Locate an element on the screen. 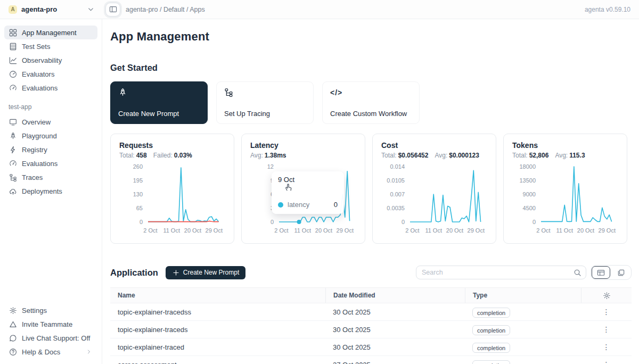 This screenshot has width=639, height=364. sidebar-bottom-item-live-chat-support: Live Chat Support: Off is located at coordinates (51, 338).